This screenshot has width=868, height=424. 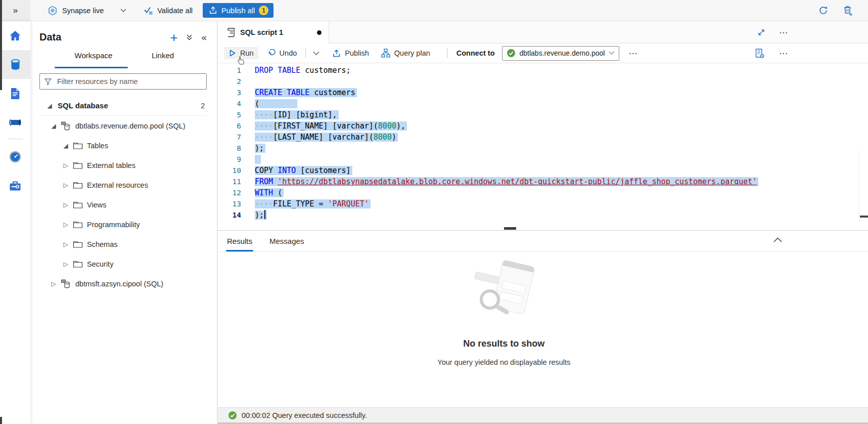 I want to click on connect-to-dropdown: dbtlabs.revenue.demo.pool, so click(x=561, y=54).